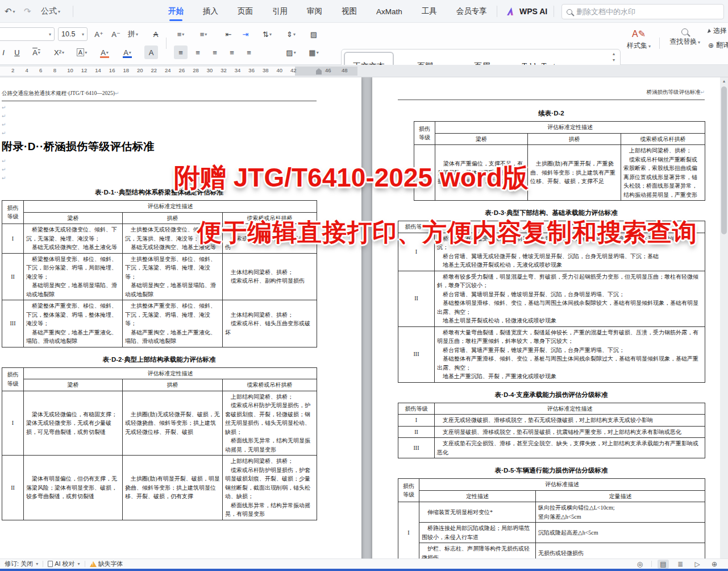 This screenshot has width=728, height=571. Describe the element at coordinates (5, 52) in the screenshot. I see `italic-icon: I` at that location.